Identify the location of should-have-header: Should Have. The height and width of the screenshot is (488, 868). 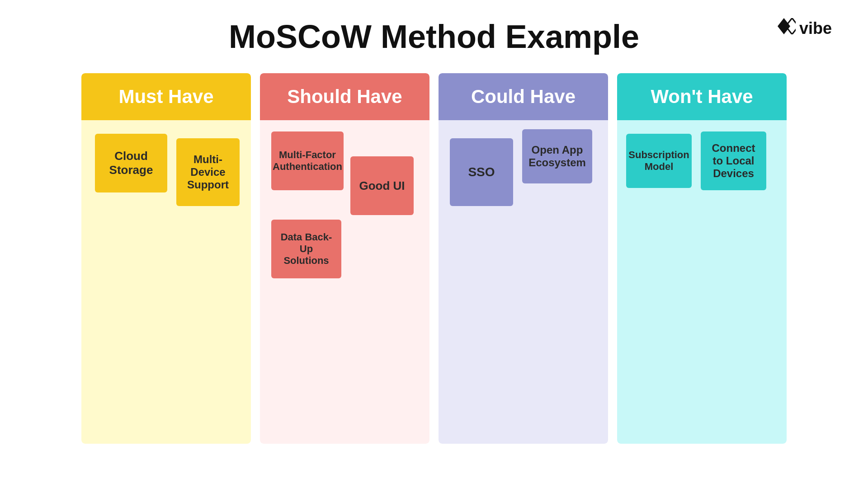
(344, 97).